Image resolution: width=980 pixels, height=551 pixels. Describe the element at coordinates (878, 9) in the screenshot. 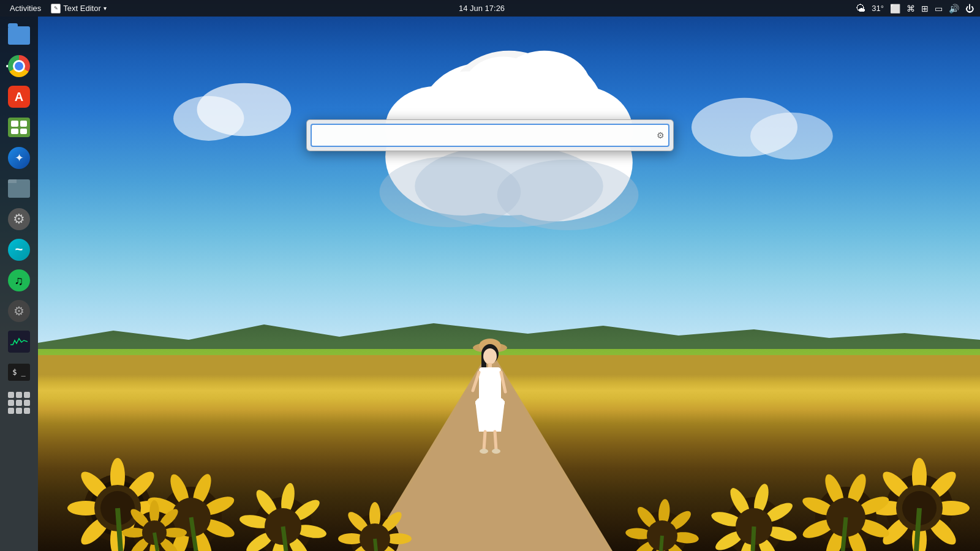

I see `weather-temp: 31°` at that location.